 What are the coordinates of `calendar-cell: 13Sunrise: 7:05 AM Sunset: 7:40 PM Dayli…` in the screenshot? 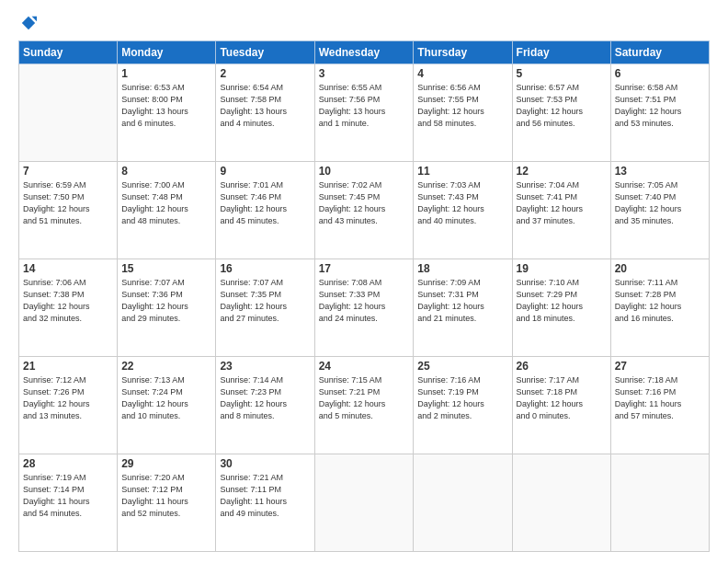 It's located at (660, 211).